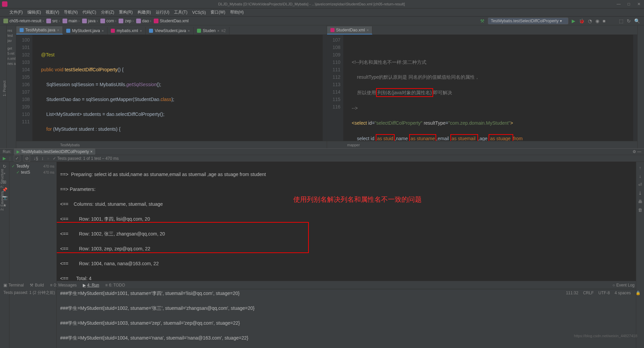 The width and height of the screenshot is (644, 348). Describe the element at coordinates (16, 12) in the screenshot. I see `menu-file: 文件(F)` at that location.